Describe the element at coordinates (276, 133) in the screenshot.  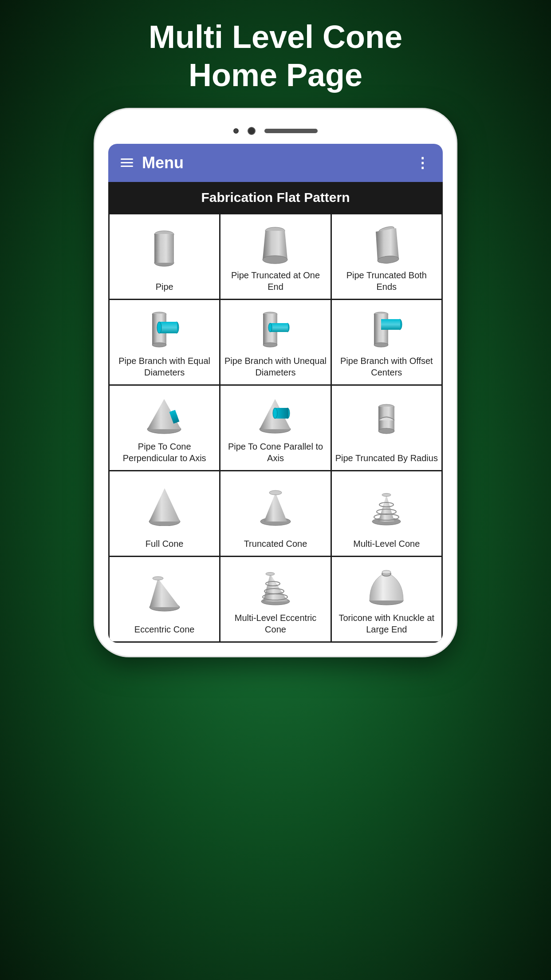
I see `phone-notch` at that location.